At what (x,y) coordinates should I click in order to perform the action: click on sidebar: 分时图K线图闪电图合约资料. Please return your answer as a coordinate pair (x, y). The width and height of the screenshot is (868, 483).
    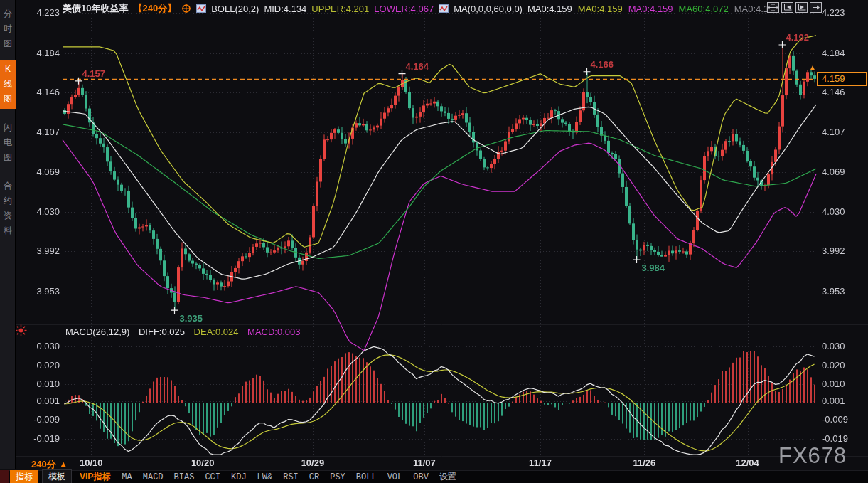
    Looking at the image, I should click on (8, 235).